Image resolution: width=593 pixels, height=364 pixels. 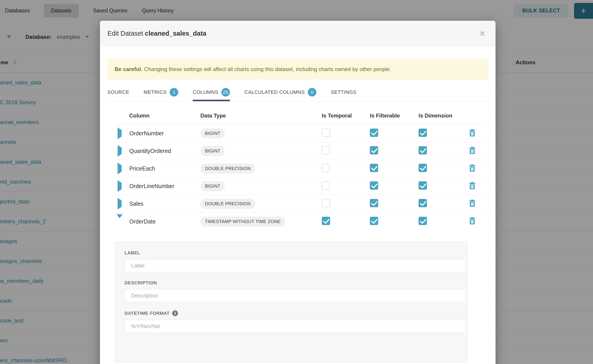 I want to click on modal-title: Edit Dataset cleaned_sales_data, so click(x=157, y=34).